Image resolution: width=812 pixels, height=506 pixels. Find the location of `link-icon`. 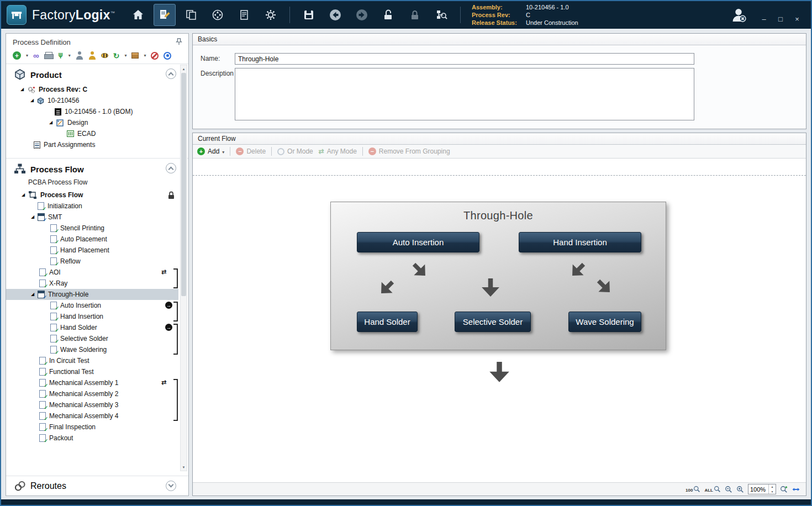

link-icon is located at coordinates (36, 55).